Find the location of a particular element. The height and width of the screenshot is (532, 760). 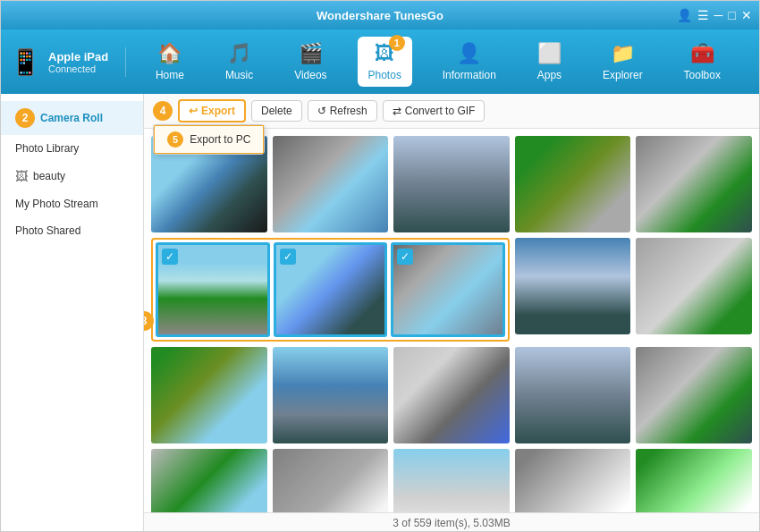

sidebar-label-photo-library: Photo Library is located at coordinates (46, 148).